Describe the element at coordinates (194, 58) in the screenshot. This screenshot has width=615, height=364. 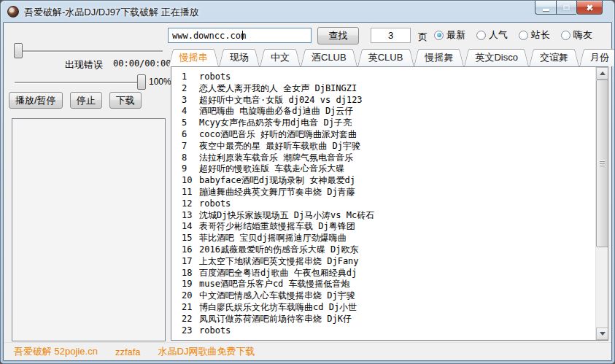
I see `tab-慢摇串: 慢摇串` at that location.